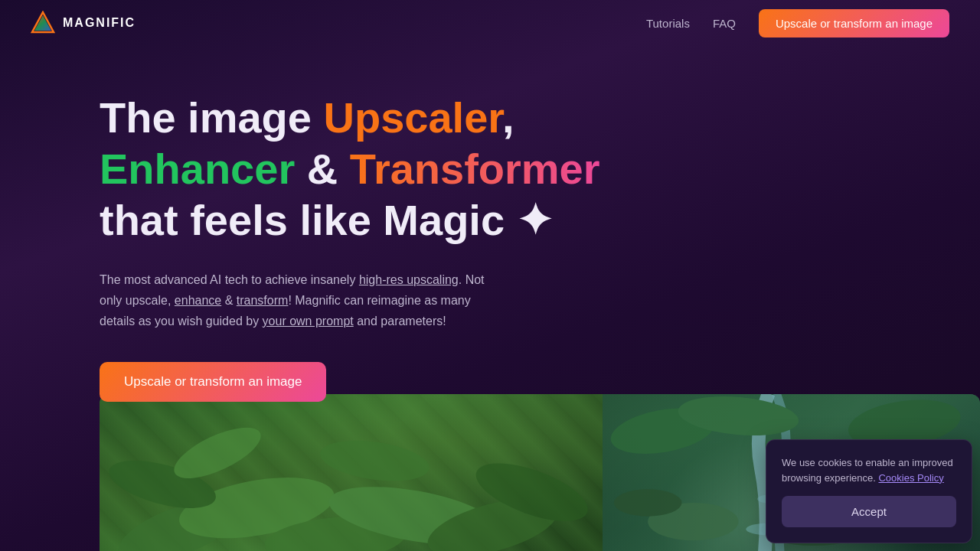 Image resolution: width=980 pixels, height=551 pixels. Describe the element at coordinates (83, 23) in the screenshot. I see `logo: MAGNIFIC` at that location.